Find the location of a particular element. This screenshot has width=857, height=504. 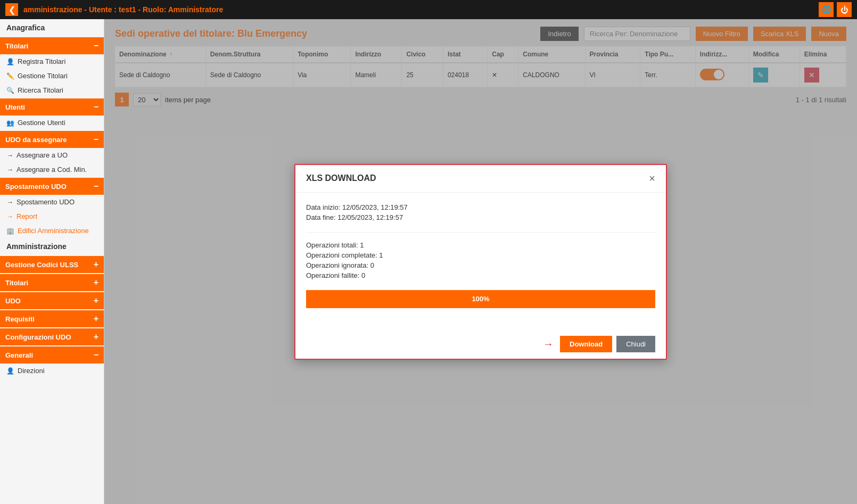

globe-icon-button: 🌐 is located at coordinates (826, 10).